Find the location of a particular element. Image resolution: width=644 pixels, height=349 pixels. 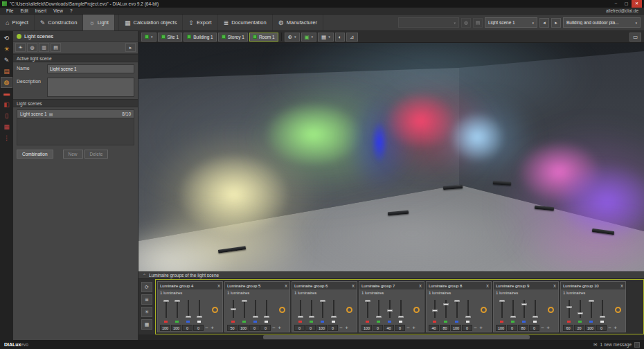

new-message-label: 1 new message is located at coordinates (616, 345).